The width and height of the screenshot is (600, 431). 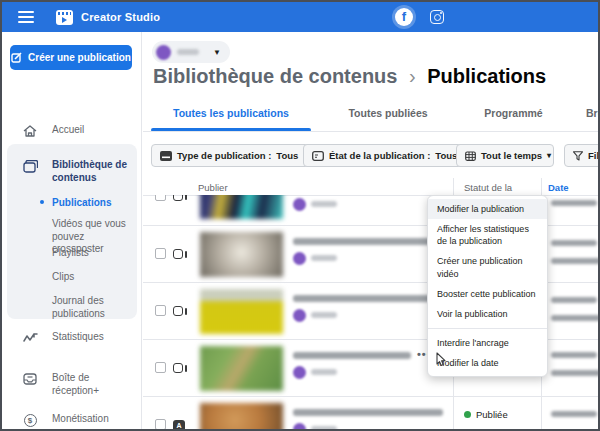 What do you see at coordinates (370, 413) in the screenshot?
I see `table-row: A Publiée` at bounding box center [370, 413].